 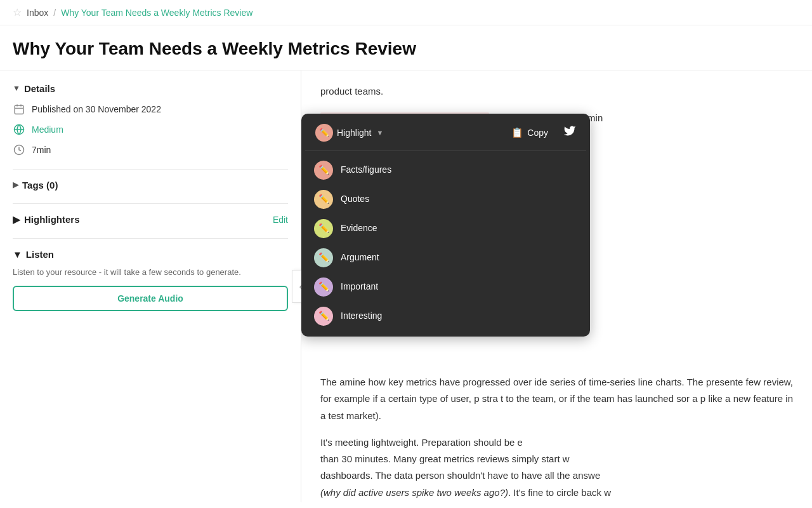 What do you see at coordinates (445, 243) in the screenshot?
I see `highlight-options-list: ✏️ Facts/figures ✏️ Quotes ✏️ Evidence ✏…` at bounding box center [445, 243].